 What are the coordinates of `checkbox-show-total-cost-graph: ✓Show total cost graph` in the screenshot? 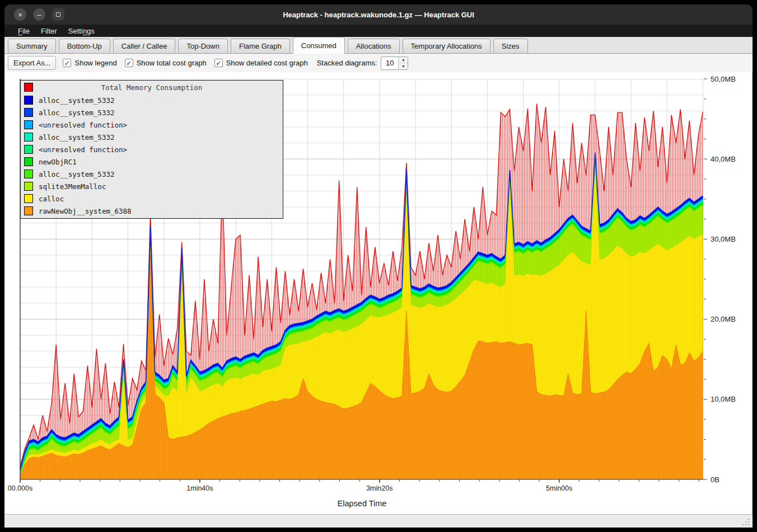 It's located at (166, 63).